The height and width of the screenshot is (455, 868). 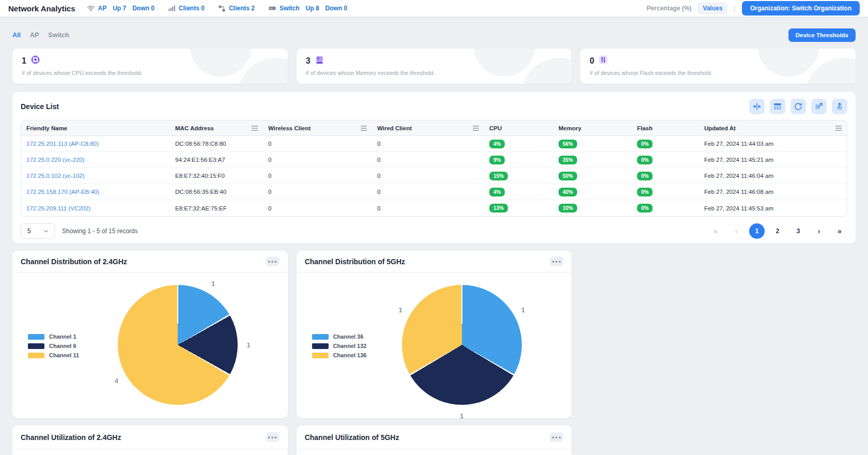 What do you see at coordinates (272, 8) in the screenshot?
I see `switch-icon` at bounding box center [272, 8].